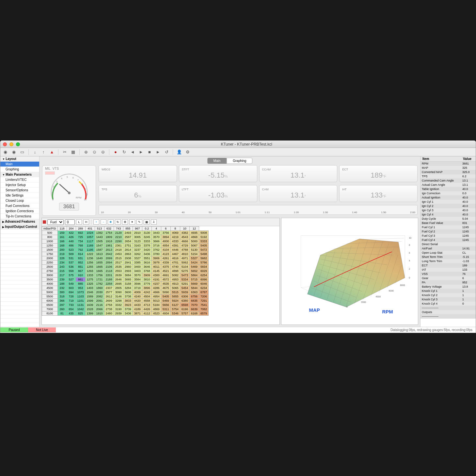 The width and height of the screenshot is (476, 476). I want to click on tab-graphing: Graphing, so click(240, 161).